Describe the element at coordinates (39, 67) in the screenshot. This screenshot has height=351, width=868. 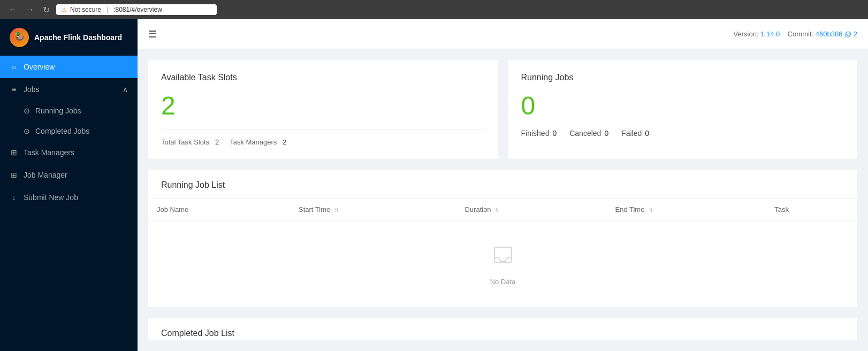
I see `sidebar-item-overview-label: Overview` at that location.